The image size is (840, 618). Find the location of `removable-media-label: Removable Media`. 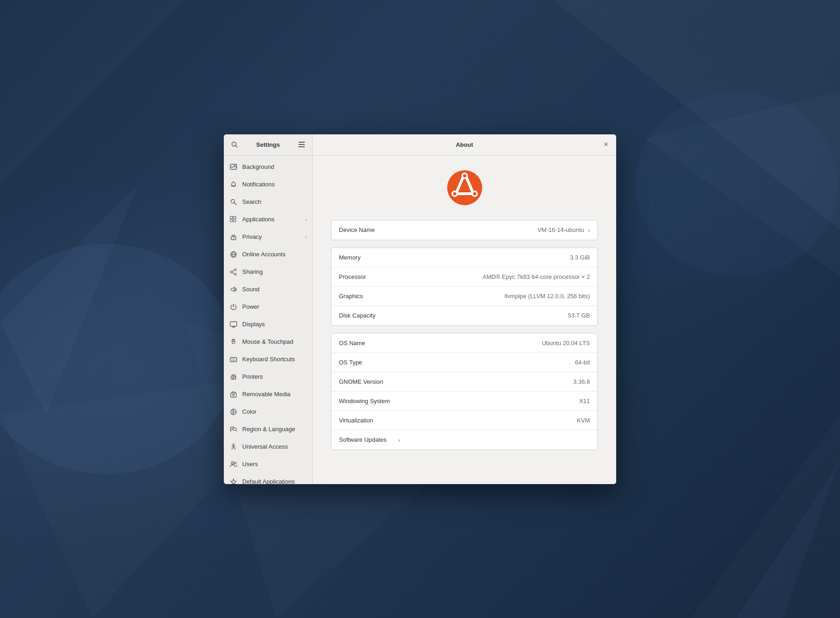

removable-media-label: Removable Media is located at coordinates (274, 394).